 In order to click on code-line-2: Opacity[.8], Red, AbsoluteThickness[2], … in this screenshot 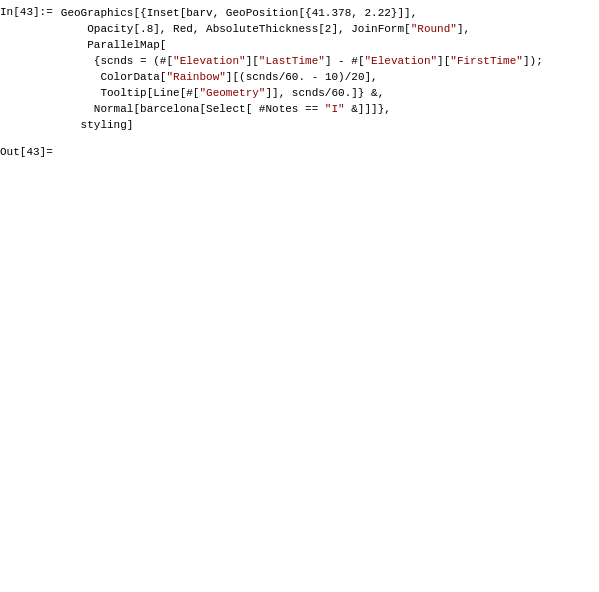, I will do `click(266, 29)`.